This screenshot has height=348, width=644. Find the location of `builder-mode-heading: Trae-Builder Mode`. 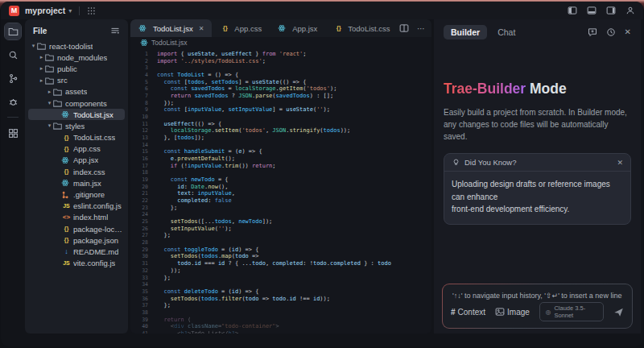

builder-mode-heading: Trae-Builder Mode is located at coordinates (538, 89).